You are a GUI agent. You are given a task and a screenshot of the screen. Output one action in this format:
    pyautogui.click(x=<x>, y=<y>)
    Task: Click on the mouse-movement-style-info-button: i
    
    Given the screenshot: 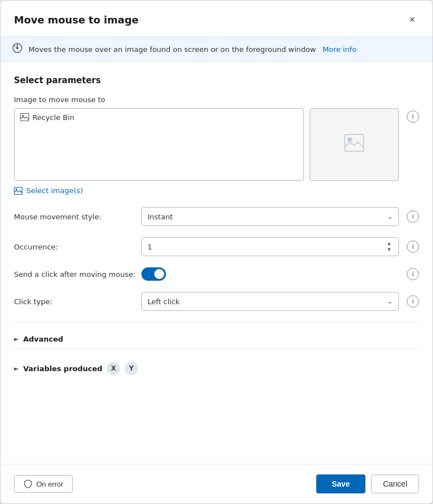 What is the action you would take?
    pyautogui.click(x=413, y=217)
    